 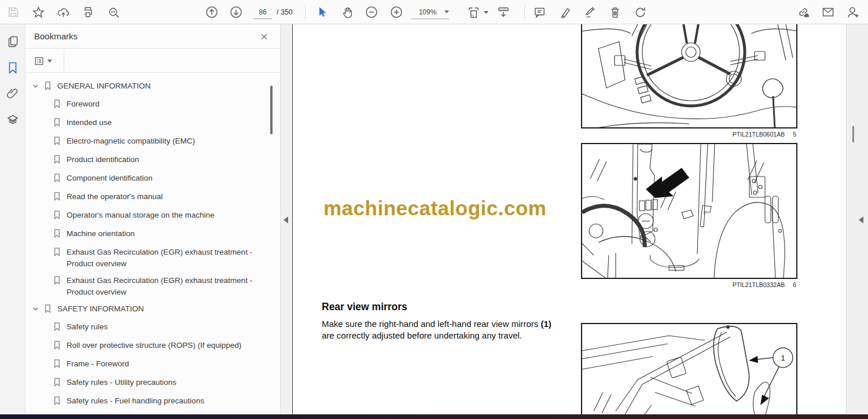 What do you see at coordinates (167, 286) in the screenshot?
I see `bookmark-item-label: Exhaust Gas Recirculation (EGR) exhaust …` at bounding box center [167, 286].